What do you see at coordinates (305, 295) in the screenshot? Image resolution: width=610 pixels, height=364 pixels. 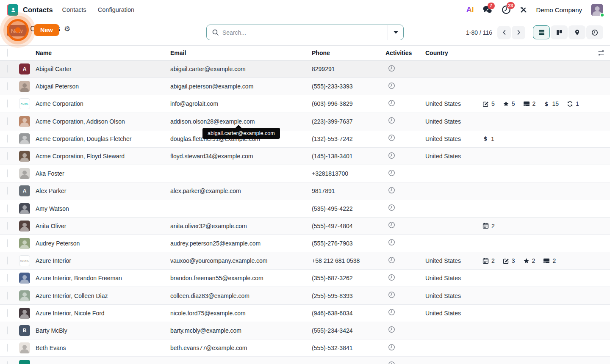 I see `contact-row: Azure Interior, Colleen Diazcolleen.diaz…` at bounding box center [305, 295].